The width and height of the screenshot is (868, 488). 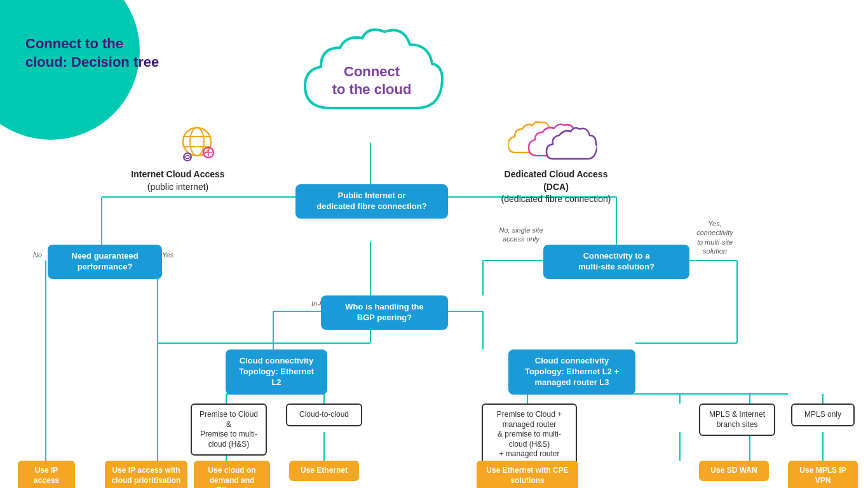 I want to click on cloud-svg: Connect to the cloud, so click(x=372, y=76).